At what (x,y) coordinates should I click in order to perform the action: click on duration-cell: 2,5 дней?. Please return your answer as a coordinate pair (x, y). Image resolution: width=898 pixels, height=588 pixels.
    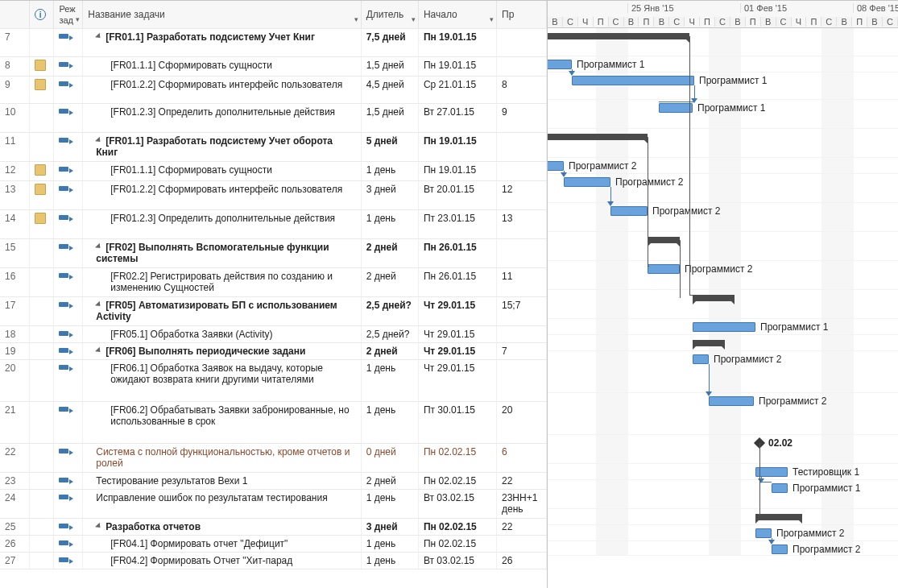
    Looking at the image, I should click on (390, 312).